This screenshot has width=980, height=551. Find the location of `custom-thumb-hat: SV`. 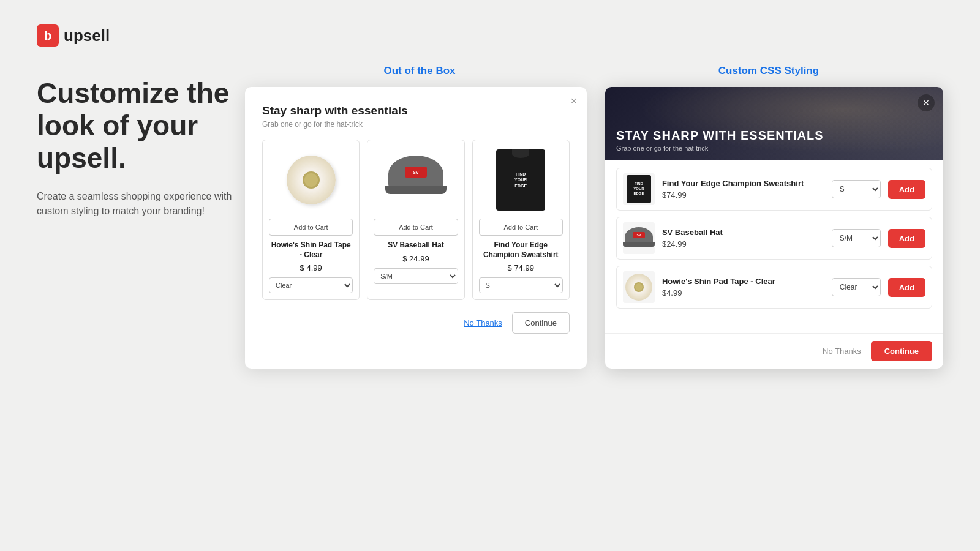

custom-thumb-hat: SV is located at coordinates (639, 238).